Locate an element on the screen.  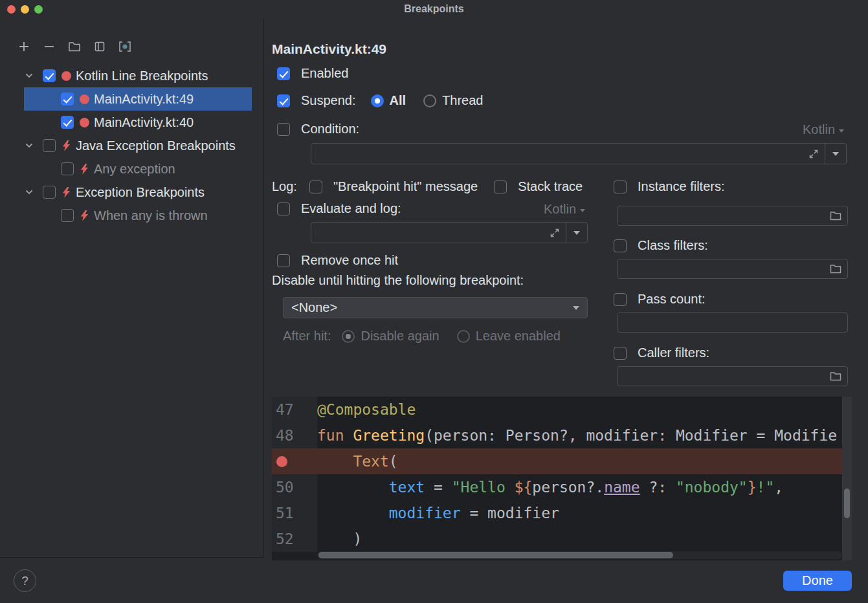
tree-group-kotlin-line-breakpoints: Kotlin Line Breakpoints is located at coordinates (138, 76).